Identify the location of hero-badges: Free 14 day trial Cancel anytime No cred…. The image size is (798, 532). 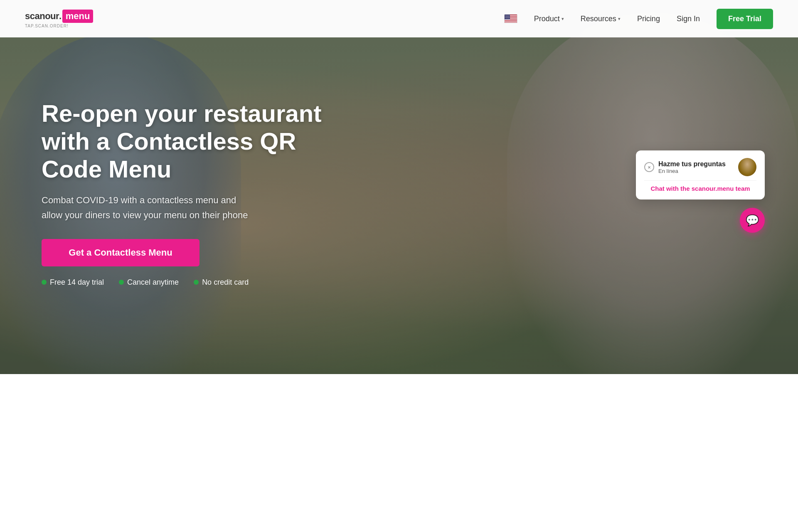
(420, 283).